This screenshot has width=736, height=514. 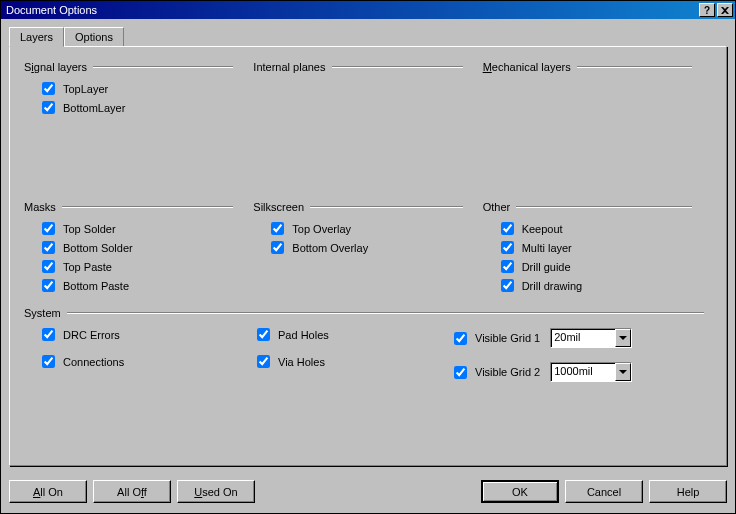 I want to click on tab-layers: Layers, so click(x=36, y=37).